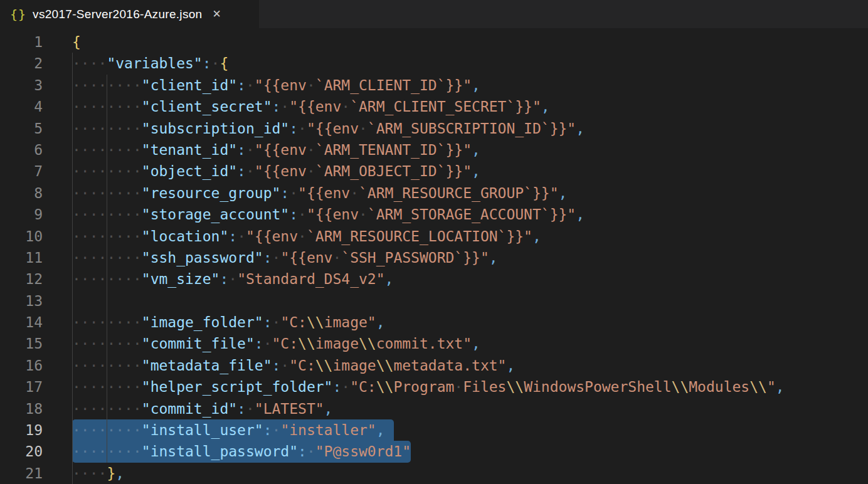 The height and width of the screenshot is (484, 868). What do you see at coordinates (394, 85) in the screenshot?
I see `code-token: `ARM_CLIENT_ID`}}"` at bounding box center [394, 85].